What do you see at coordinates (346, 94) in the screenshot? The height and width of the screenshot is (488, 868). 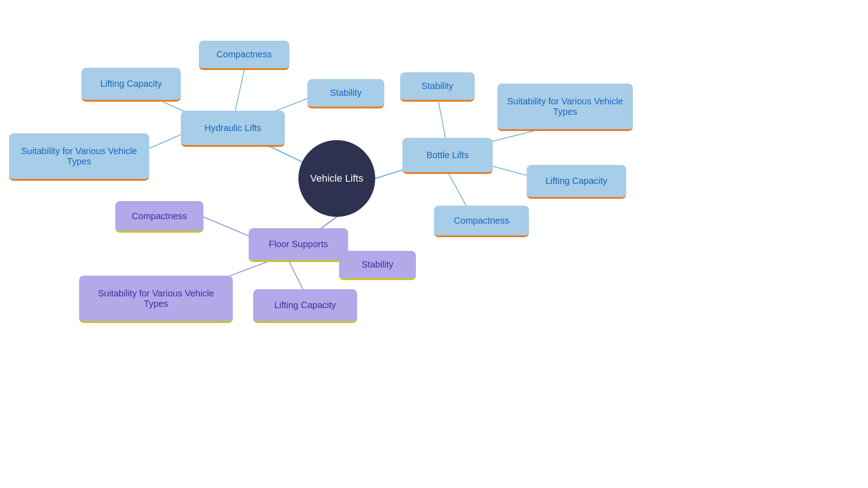 I see `h-stability-node: Stability` at bounding box center [346, 94].